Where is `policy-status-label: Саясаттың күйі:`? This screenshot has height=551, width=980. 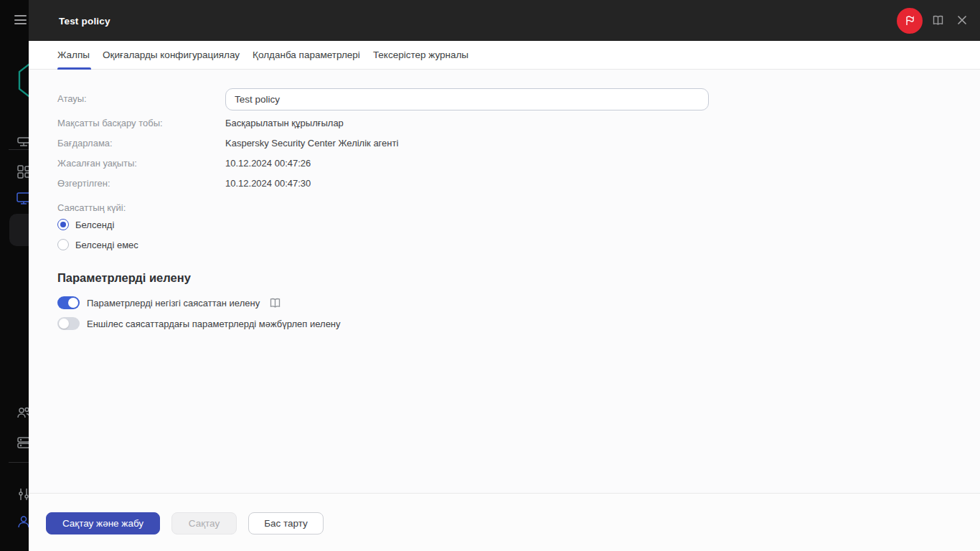
policy-status-label: Саясаттың күйі: is located at coordinates (92, 208).